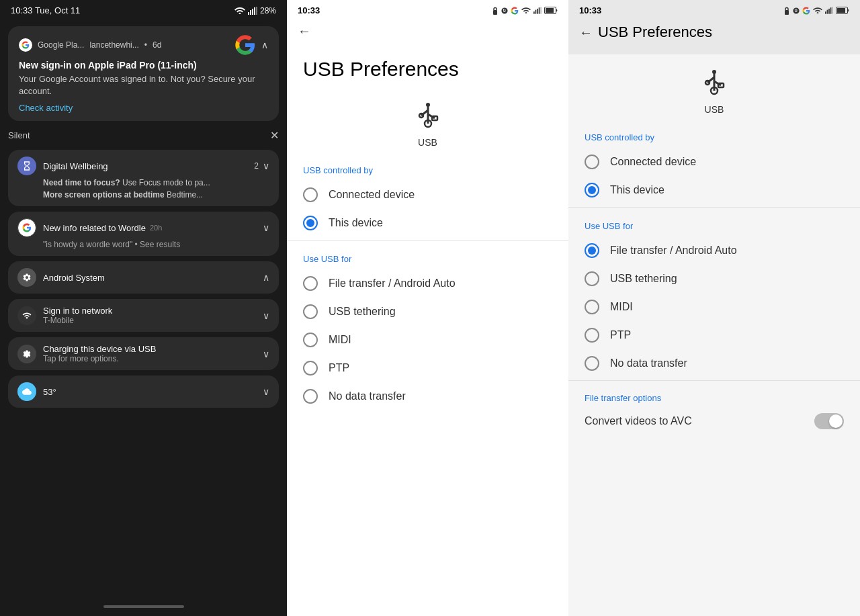  What do you see at coordinates (310, 396) in the screenshot?
I see `radio-no-data-circle-mid` at bounding box center [310, 396].